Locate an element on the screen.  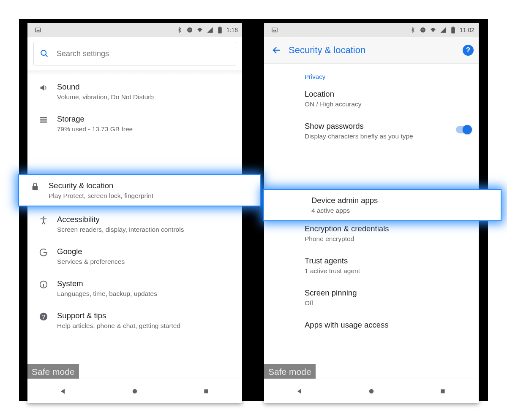
item-subtitle: Off is located at coordinates (388, 303).